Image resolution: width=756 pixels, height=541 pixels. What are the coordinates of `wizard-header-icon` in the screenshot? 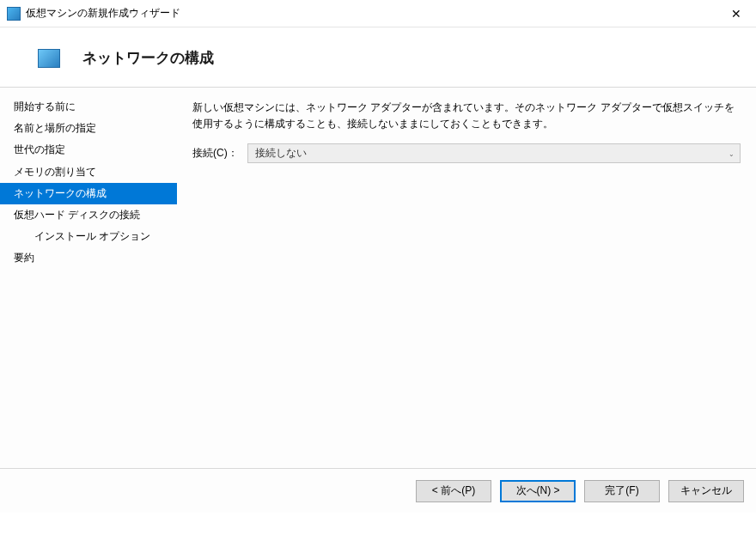 It's located at (49, 58).